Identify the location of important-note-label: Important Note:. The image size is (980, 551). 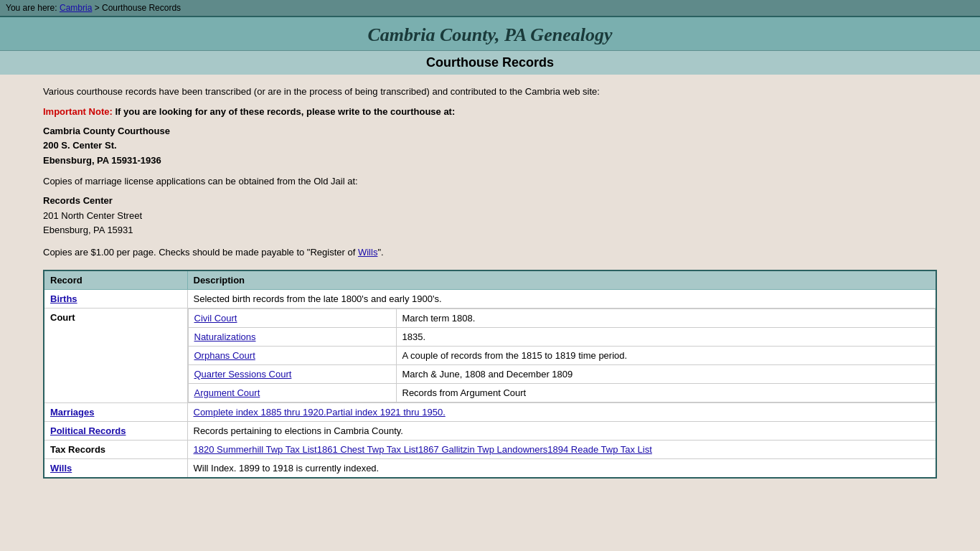
(77, 112).